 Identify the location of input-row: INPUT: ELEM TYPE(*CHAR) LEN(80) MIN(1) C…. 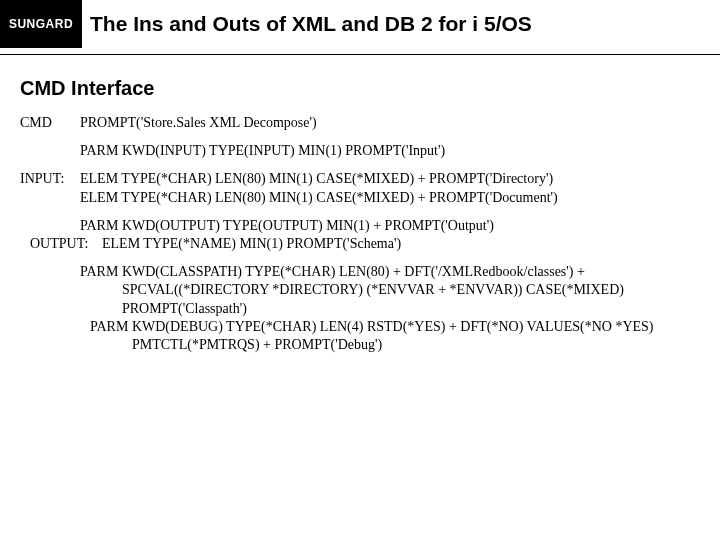
(360, 188).